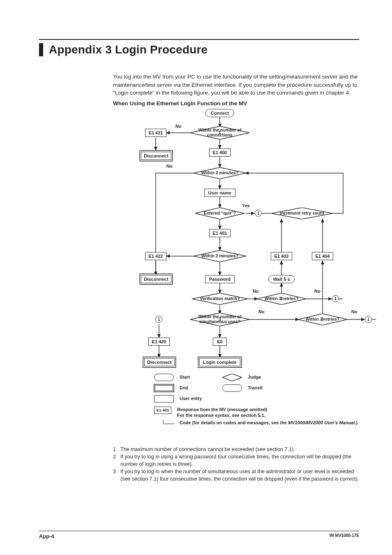 The image size is (392, 555). Describe the element at coordinates (281, 256) in the screenshot. I see `node-e1-403: E1 403` at that location.